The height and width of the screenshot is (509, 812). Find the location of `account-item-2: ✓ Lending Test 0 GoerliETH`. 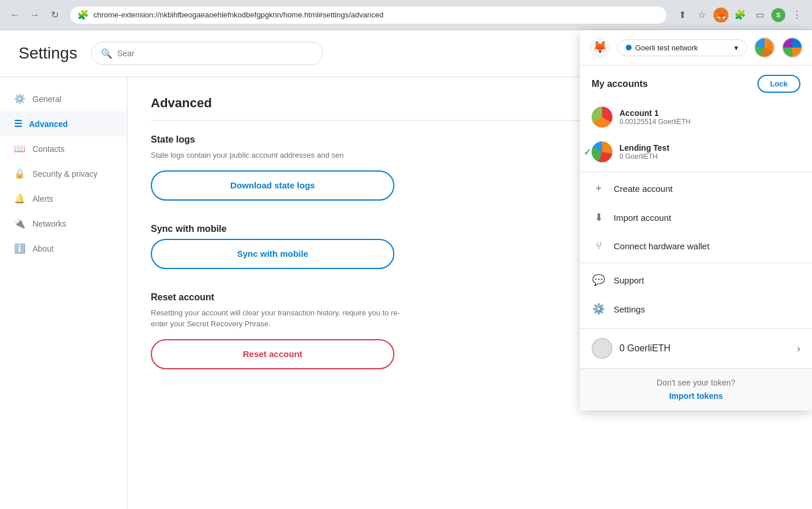

account-item-2: ✓ Lending Test 0 GoerliETH is located at coordinates (696, 152).